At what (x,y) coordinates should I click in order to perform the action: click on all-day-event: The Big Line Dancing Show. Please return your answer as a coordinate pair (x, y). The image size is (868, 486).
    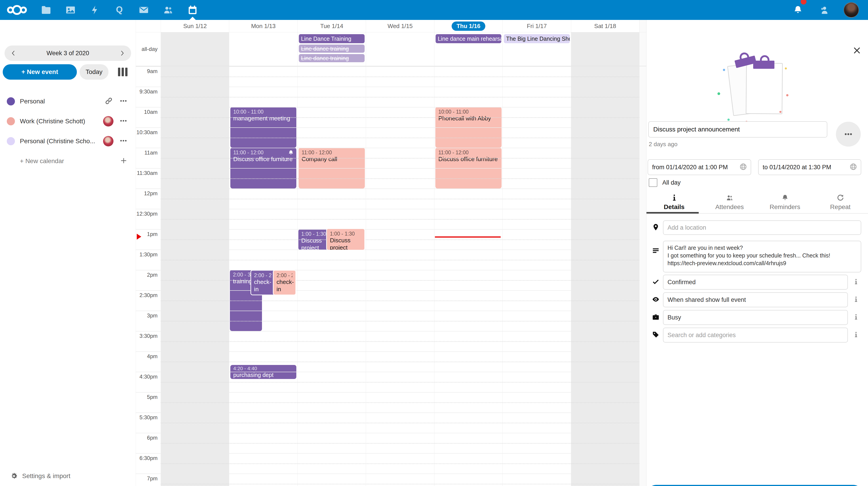
    Looking at the image, I should click on (536, 38).